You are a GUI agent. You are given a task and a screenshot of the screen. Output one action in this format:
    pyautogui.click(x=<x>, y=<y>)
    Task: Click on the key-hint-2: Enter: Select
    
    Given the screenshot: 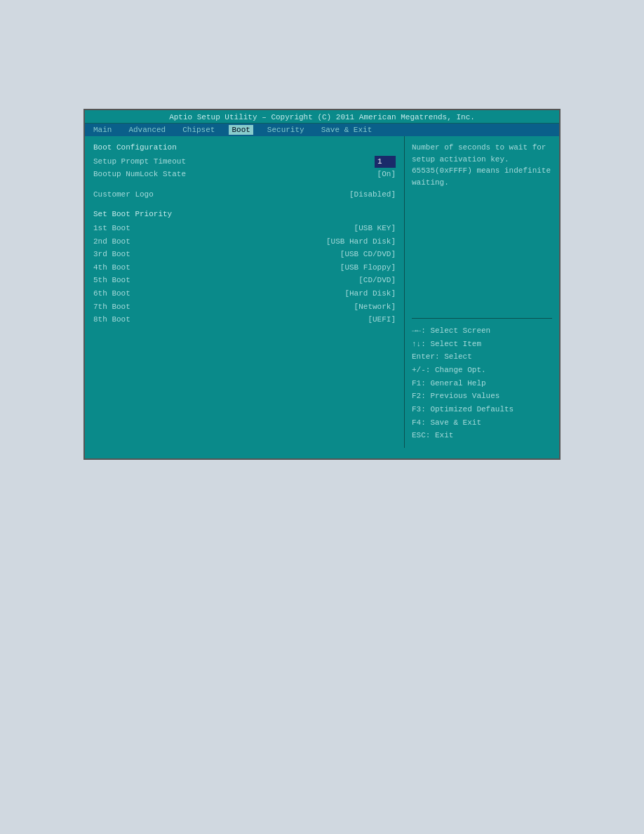 What is the action you would take?
    pyautogui.click(x=482, y=357)
    